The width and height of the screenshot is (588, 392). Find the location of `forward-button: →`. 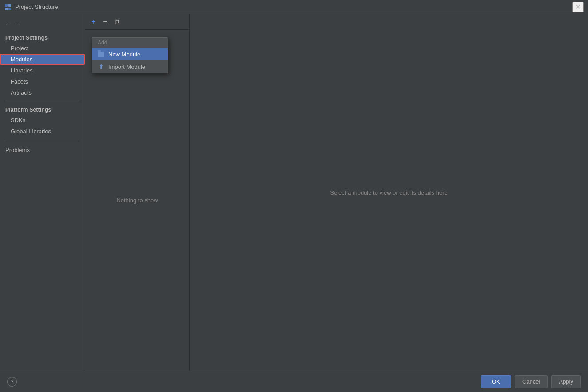

forward-button: → is located at coordinates (19, 24).